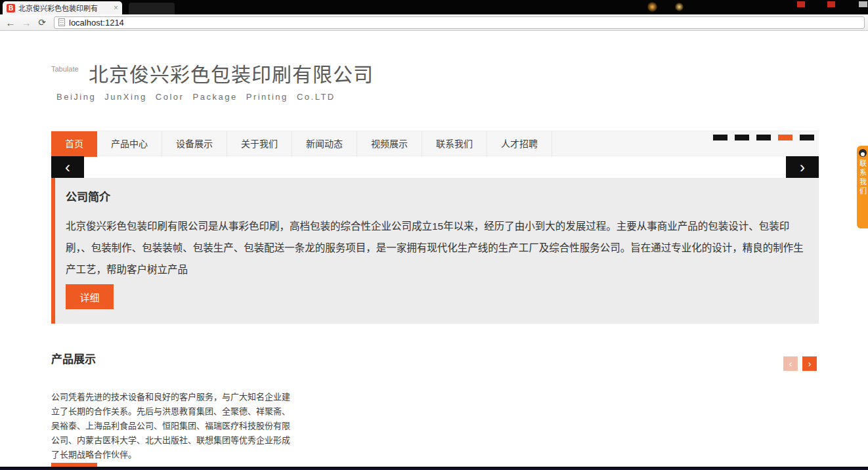 This screenshot has width=868, height=470. I want to click on url-text: localhost:1214, so click(97, 22).